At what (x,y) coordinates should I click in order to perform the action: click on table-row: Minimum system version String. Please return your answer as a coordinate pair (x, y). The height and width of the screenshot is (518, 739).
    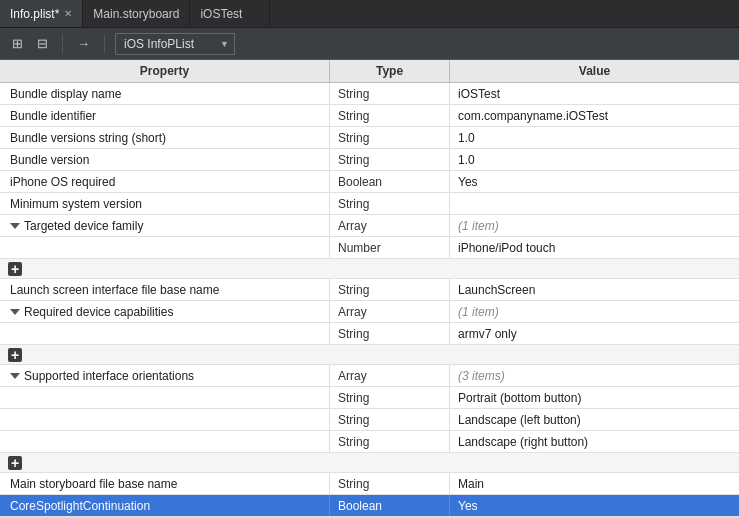
    Looking at the image, I should click on (370, 204).